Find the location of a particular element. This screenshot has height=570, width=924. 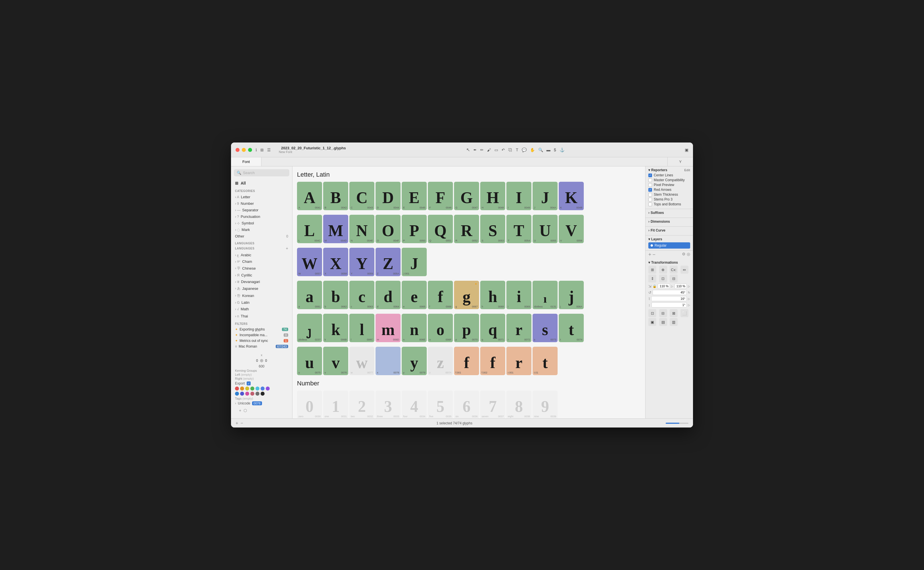

color-dot-rose is located at coordinates (253, 394).